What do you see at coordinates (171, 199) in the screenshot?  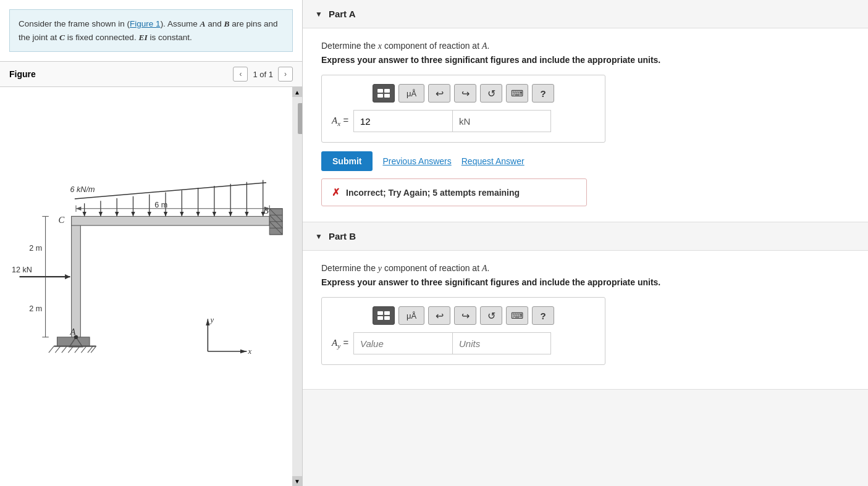 I see `distributed-load` at bounding box center [171, 199].